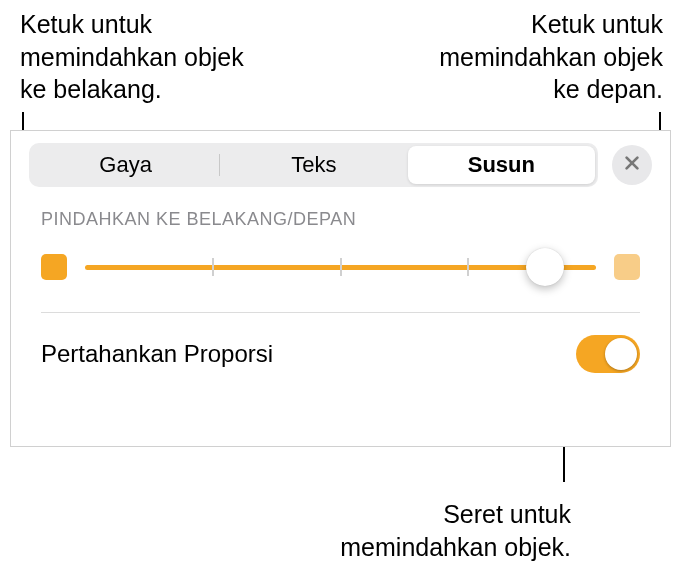 This screenshot has width=681, height=577. What do you see at coordinates (340, 165) in the screenshot?
I see `panel-header: Gaya Teks Susun` at bounding box center [340, 165].